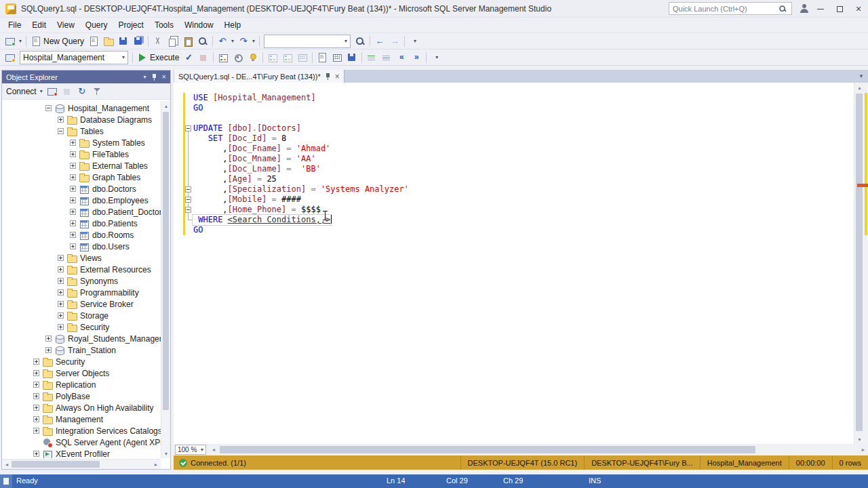 This screenshot has height=488, width=868. Describe the element at coordinates (108, 41) in the screenshot. I see `open-file-button` at that location.